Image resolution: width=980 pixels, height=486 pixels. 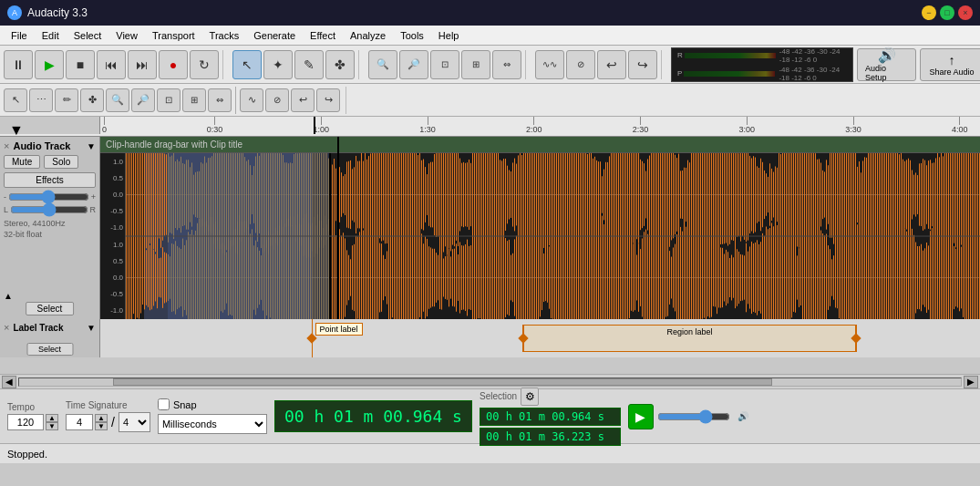 What do you see at coordinates (277, 100) in the screenshot?
I see `tool-trim2-button: ⊘` at bounding box center [277, 100].